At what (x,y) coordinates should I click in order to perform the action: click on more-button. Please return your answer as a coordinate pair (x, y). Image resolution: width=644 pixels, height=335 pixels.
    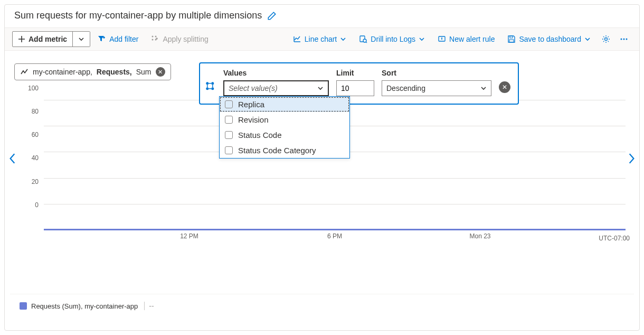
    Looking at the image, I should click on (624, 39).